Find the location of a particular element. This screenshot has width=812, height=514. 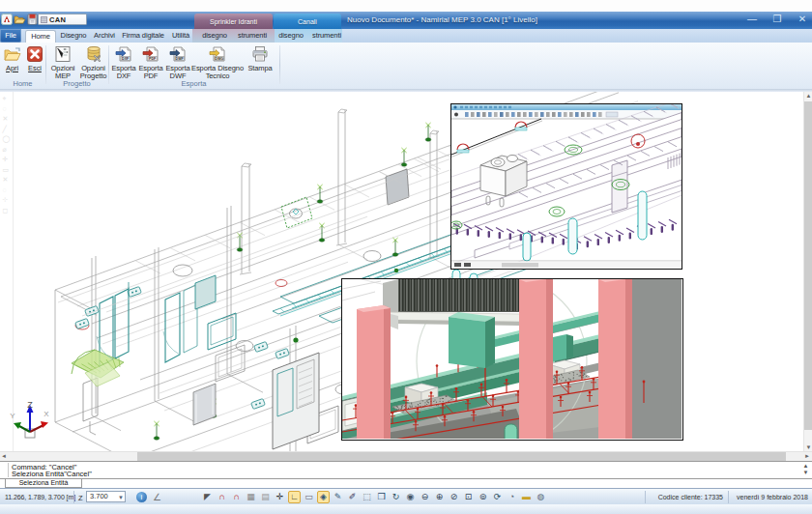

info-icon: i is located at coordinates (141, 497).